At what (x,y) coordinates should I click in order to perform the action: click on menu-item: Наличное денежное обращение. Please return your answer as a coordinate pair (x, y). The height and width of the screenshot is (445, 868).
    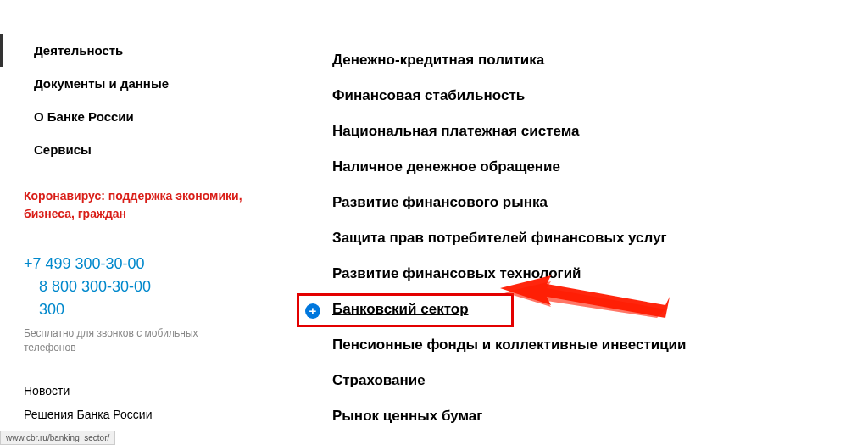
    Looking at the image, I should click on (583, 167).